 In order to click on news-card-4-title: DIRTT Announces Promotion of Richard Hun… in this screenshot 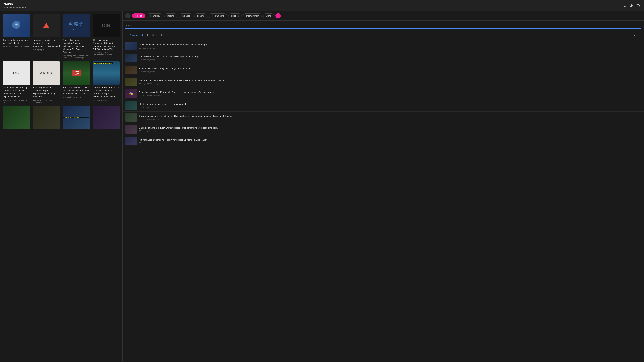, I will do `click(106, 44)`.